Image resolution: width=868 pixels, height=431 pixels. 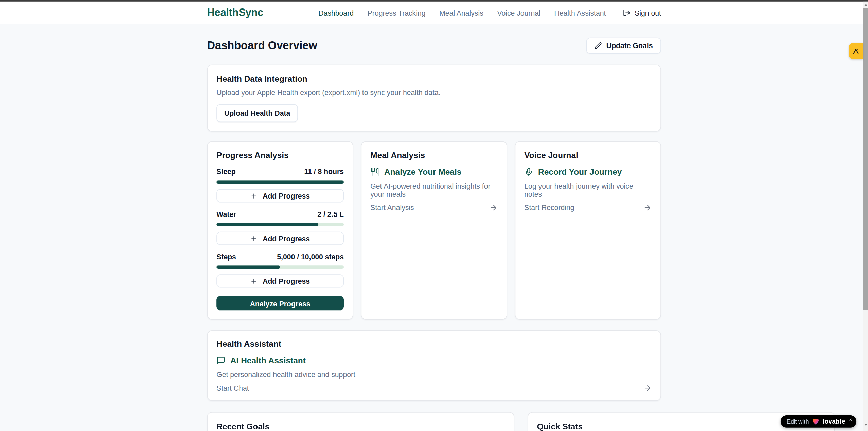 I want to click on start-chat-label: Start Chat, so click(x=232, y=388).